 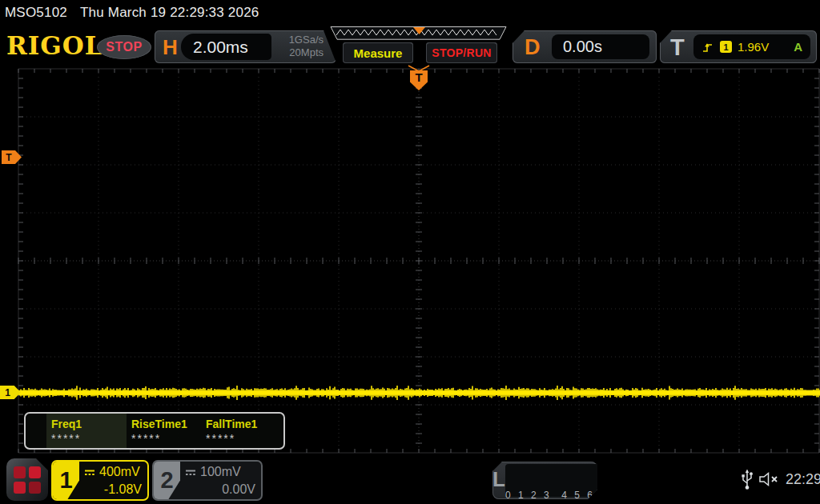 What do you see at coordinates (533, 46) in the screenshot?
I see `delay-label: D` at bounding box center [533, 46].